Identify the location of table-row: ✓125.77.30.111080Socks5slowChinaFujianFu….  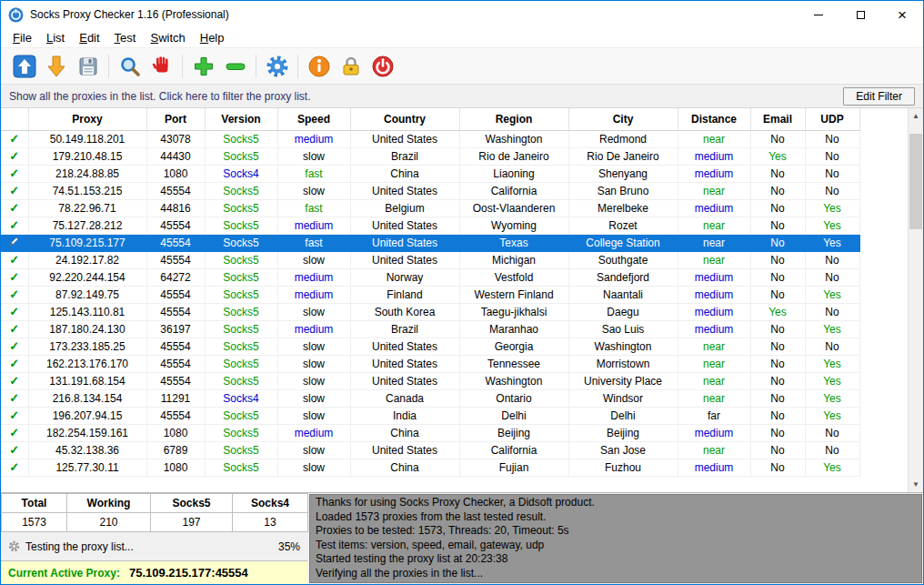
(430, 468).